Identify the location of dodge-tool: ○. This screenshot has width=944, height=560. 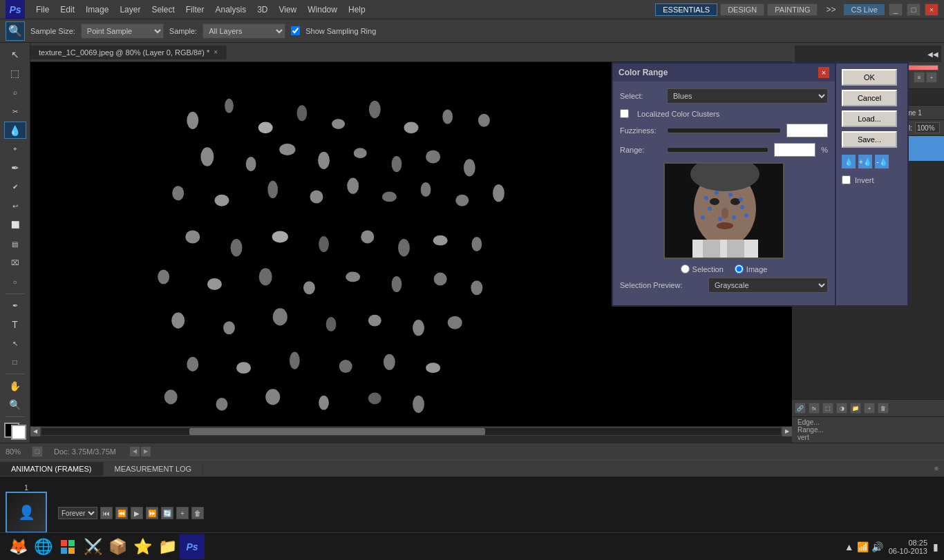
(15, 282).